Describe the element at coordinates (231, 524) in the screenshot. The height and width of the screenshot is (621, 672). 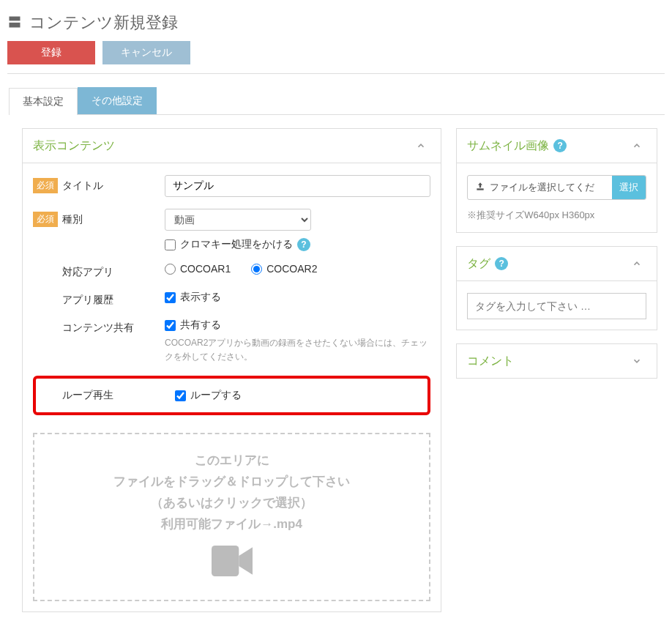
I see `dropzone-line4: 利用可能ファイル→.mp4` at that location.